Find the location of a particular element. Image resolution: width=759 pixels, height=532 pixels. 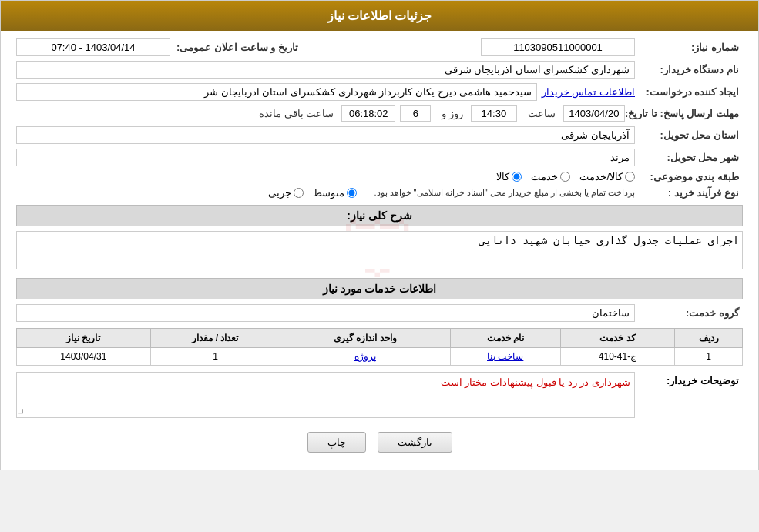

cell-code: ج-41-410 is located at coordinates (617, 357).